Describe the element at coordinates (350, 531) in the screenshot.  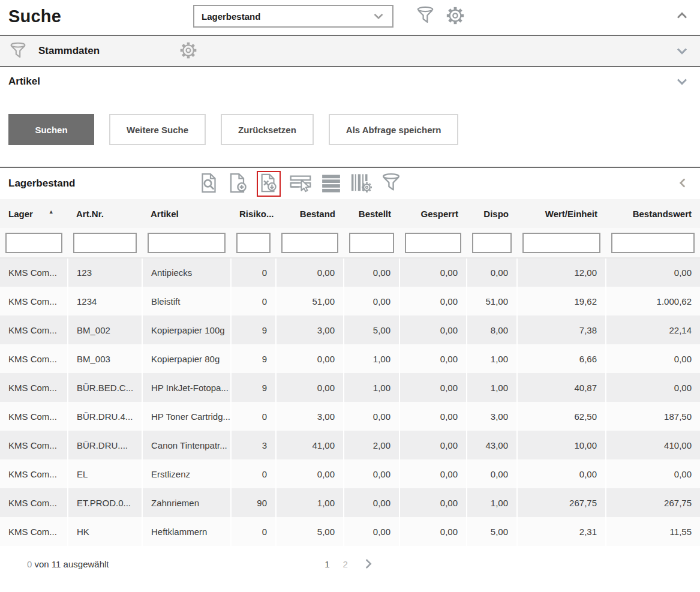
I see `table-row: KMS Com...HKHeftklammern05,000,000,005,0…` at that location.